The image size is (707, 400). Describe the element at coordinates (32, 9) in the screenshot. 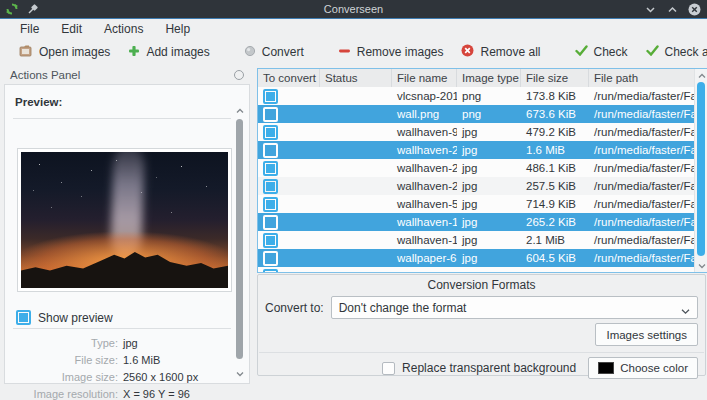

I see `pin-icon` at that location.